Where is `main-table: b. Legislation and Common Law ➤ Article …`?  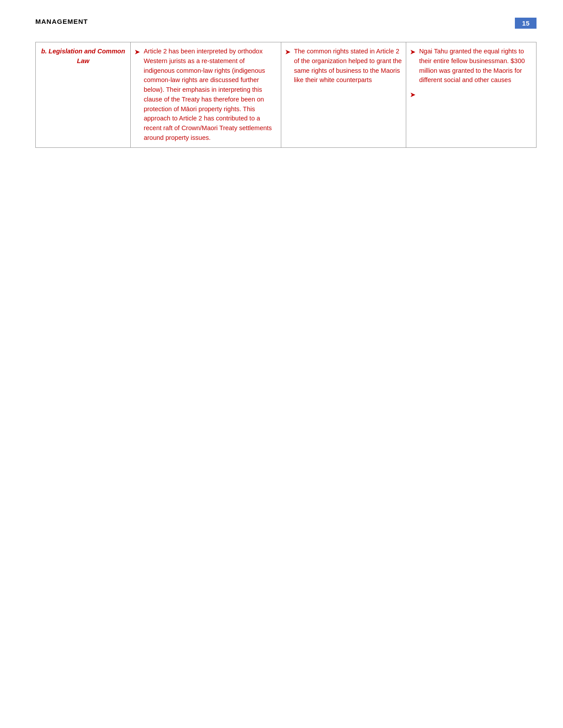
main-table: b. Legislation and Common Law ➤ Article … is located at coordinates (286, 95).